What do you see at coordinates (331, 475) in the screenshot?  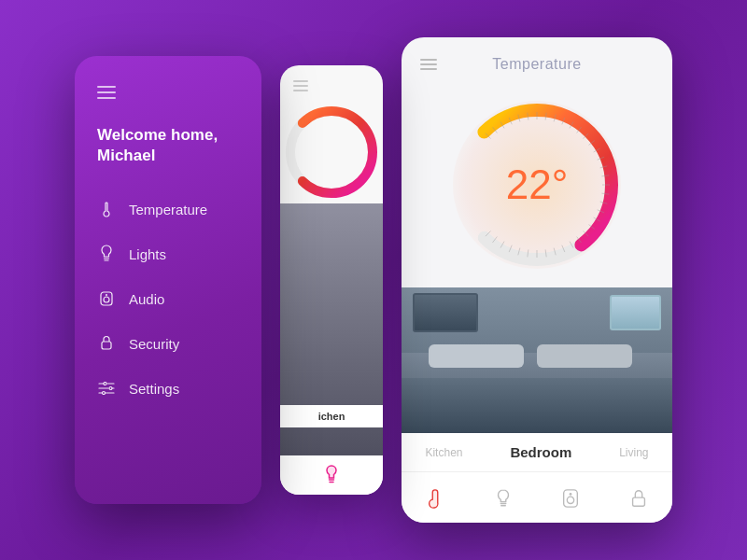 I see `middle-bottom-tab` at bounding box center [331, 475].